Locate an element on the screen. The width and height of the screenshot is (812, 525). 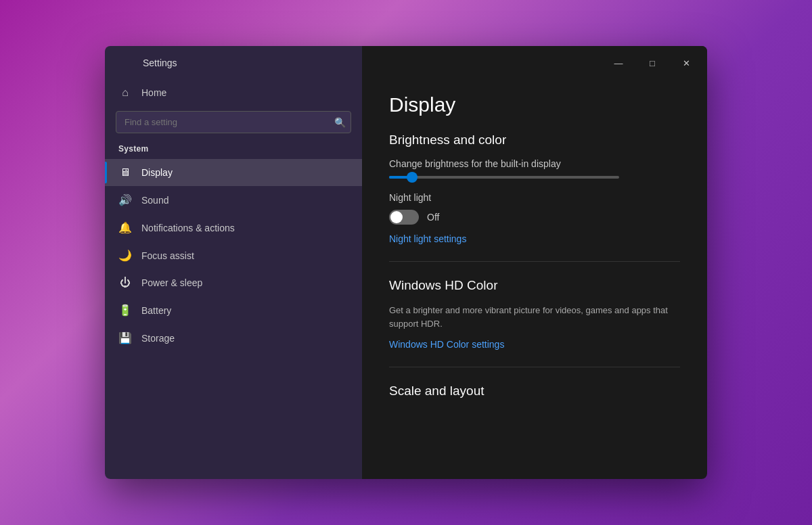
window-title: Settings is located at coordinates (160, 63).